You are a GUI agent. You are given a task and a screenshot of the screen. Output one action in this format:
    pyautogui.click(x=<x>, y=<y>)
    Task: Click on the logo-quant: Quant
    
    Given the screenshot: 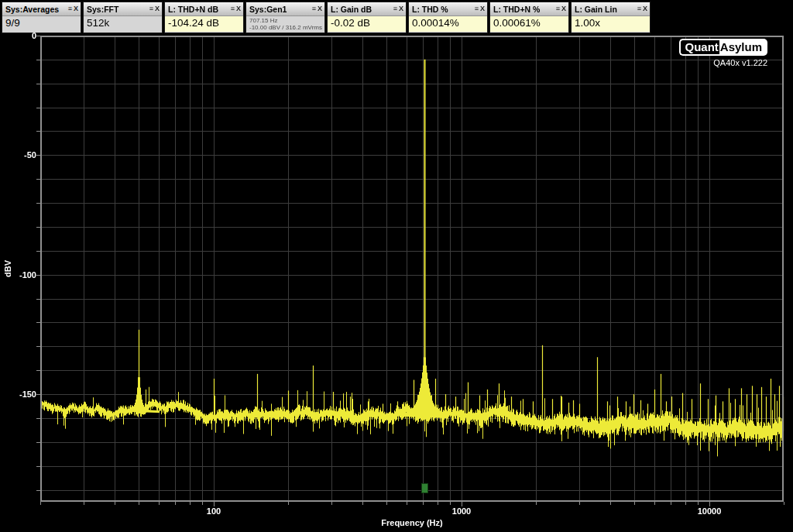 What is the action you would take?
    pyautogui.click(x=699, y=47)
    